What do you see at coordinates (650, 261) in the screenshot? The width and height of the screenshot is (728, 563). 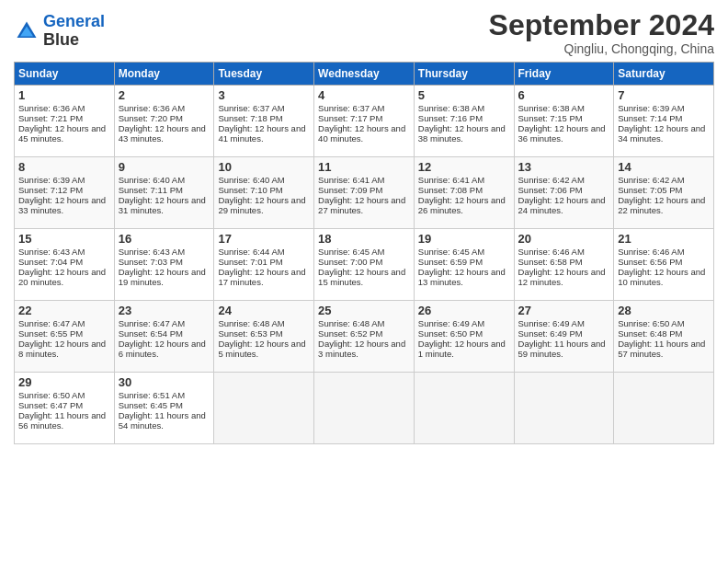 I see `sunset-label: Sunset: 6:56 PM` at bounding box center [650, 261].